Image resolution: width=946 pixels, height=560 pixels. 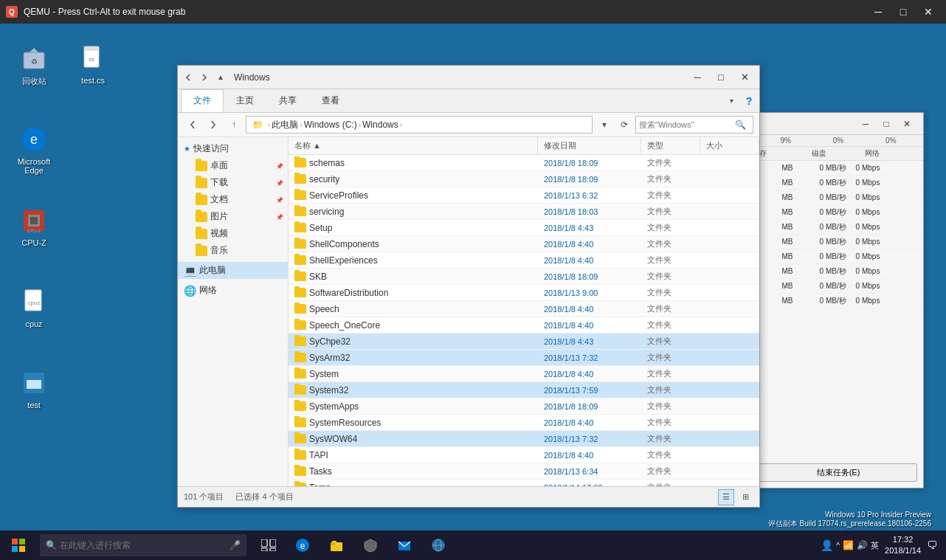 I want to click on taskbar-globe-app, so click(x=438, y=545).